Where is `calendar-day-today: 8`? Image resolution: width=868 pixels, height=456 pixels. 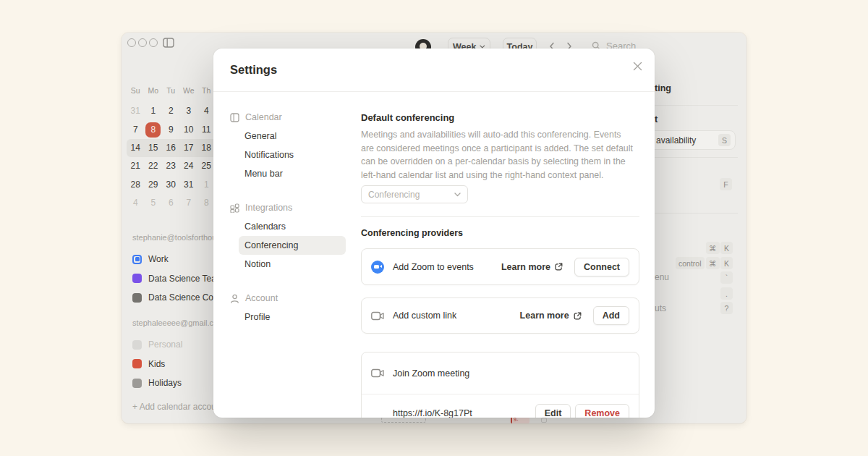 calendar-day-today: 8 is located at coordinates (153, 130).